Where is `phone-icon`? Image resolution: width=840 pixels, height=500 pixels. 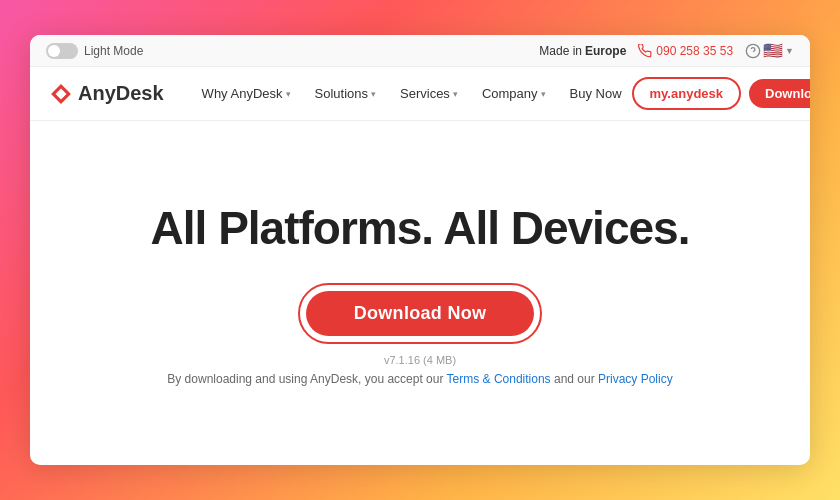 phone-icon is located at coordinates (645, 51).